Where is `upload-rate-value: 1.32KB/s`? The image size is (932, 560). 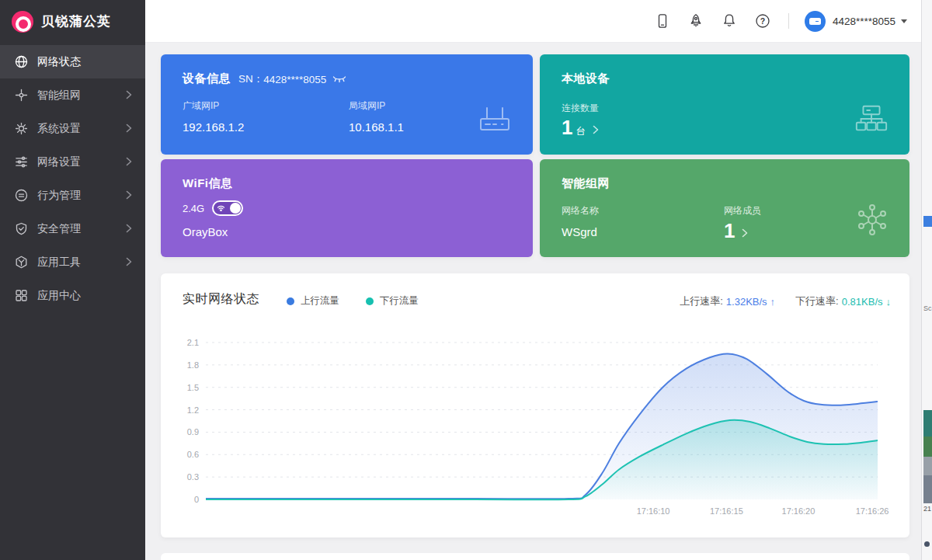 upload-rate-value: 1.32KB/s is located at coordinates (747, 301).